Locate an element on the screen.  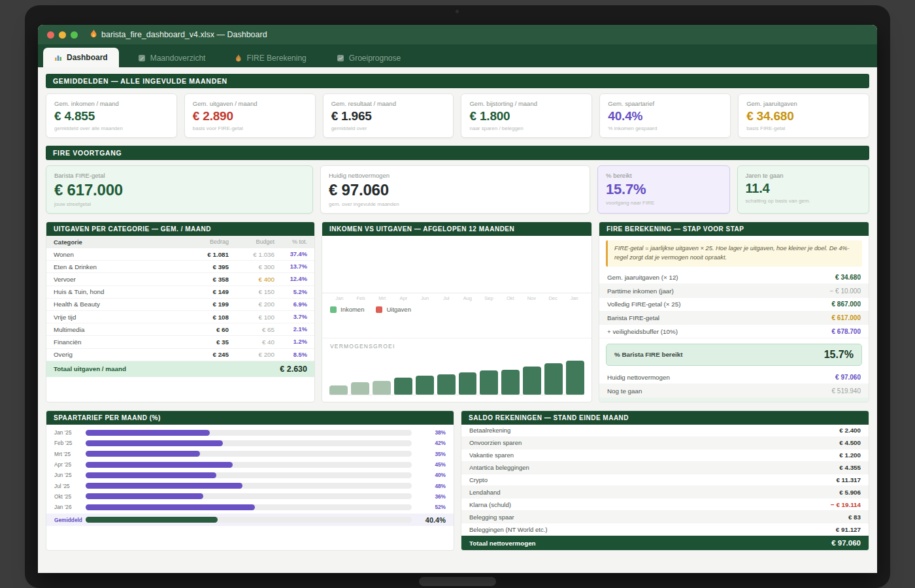
tab-maandoverzicht: Maandoverzicht is located at coordinates (172, 57).